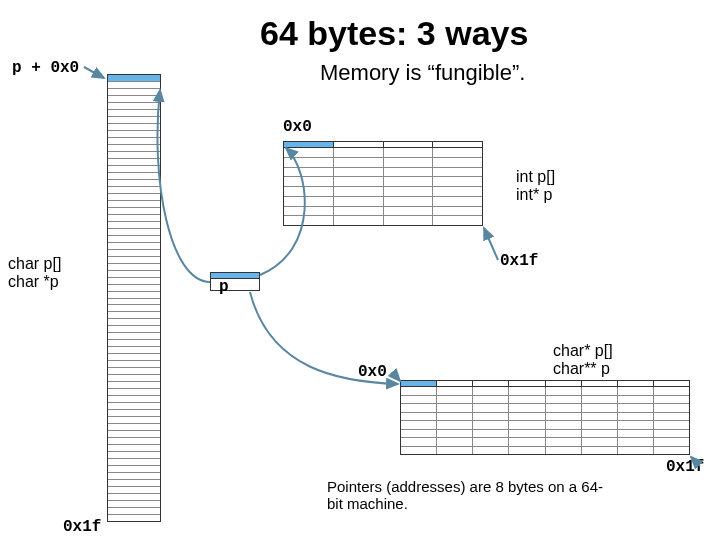 The height and width of the screenshot is (540, 720). Describe the element at coordinates (545, 418) in the screenshot. I see `charptr-grid` at that location.